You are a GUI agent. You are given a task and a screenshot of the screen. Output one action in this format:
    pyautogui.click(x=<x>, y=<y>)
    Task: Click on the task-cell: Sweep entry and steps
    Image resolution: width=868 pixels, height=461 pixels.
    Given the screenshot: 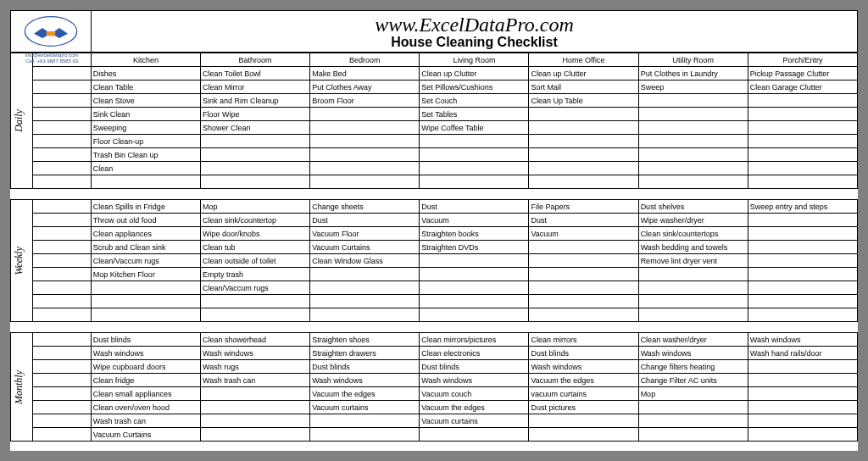 What is the action you would take?
    pyautogui.click(x=802, y=207)
    